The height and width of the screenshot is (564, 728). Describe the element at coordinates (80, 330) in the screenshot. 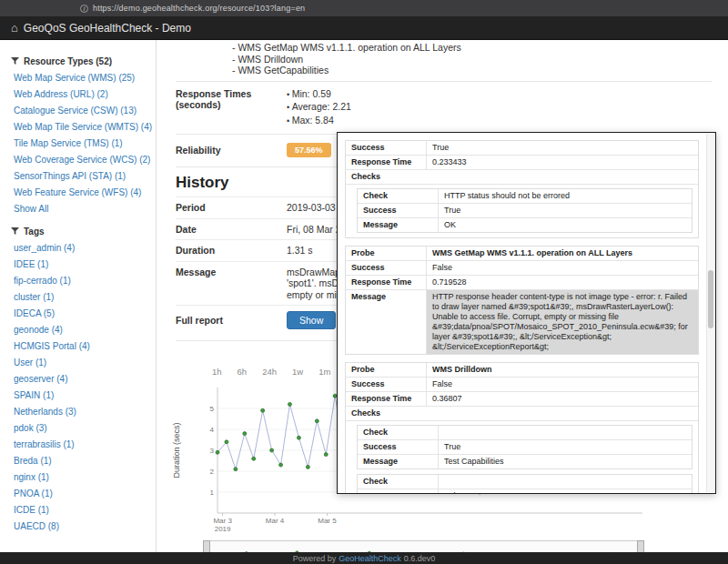

I see `tag-link: geonode (4)` at that location.